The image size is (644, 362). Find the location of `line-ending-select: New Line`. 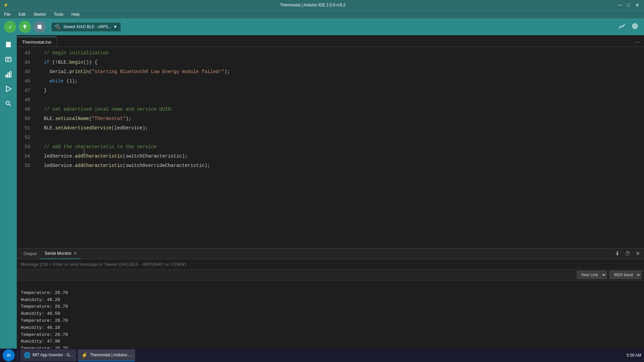

line-ending-select: New Line is located at coordinates (592, 275).